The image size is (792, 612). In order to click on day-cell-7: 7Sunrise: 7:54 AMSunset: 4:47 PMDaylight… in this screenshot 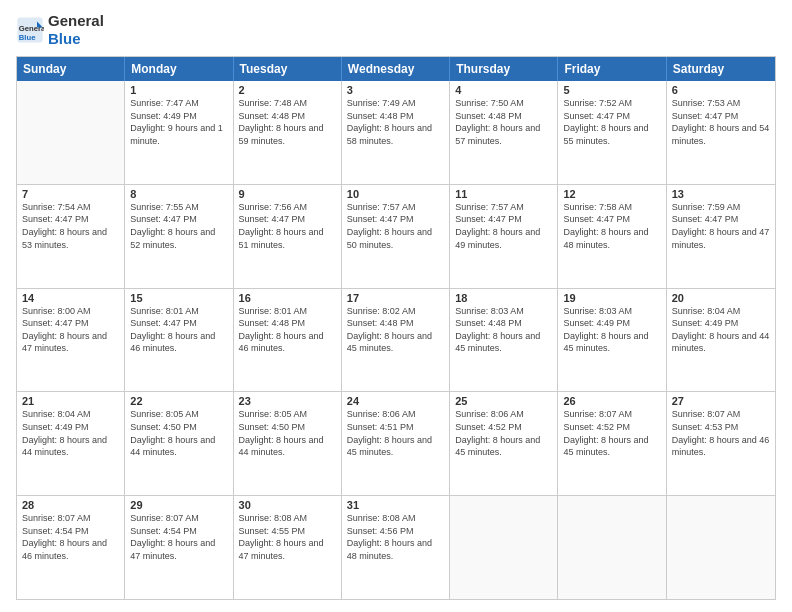, I will do `click(71, 236)`.